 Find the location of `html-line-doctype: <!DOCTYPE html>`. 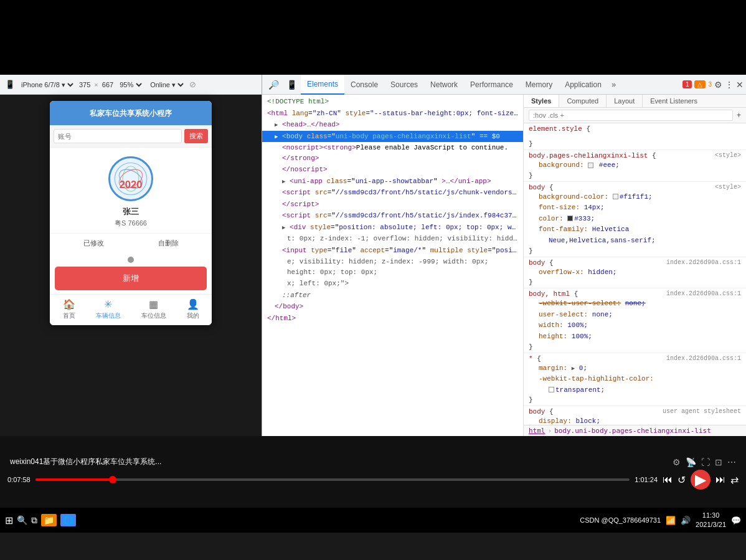

html-line-doctype: <!DOCTYPE html> is located at coordinates (392, 102).